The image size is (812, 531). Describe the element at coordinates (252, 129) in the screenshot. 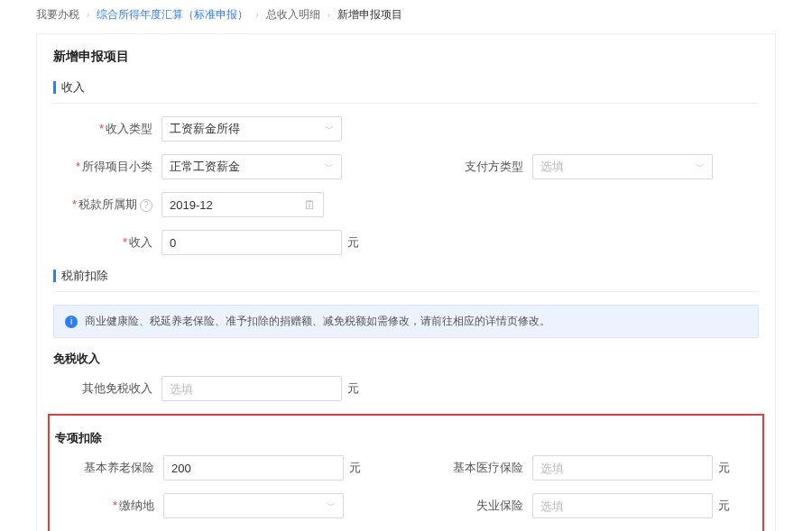

I see `select-income-type: 工资薪金所得 ﹀` at that location.